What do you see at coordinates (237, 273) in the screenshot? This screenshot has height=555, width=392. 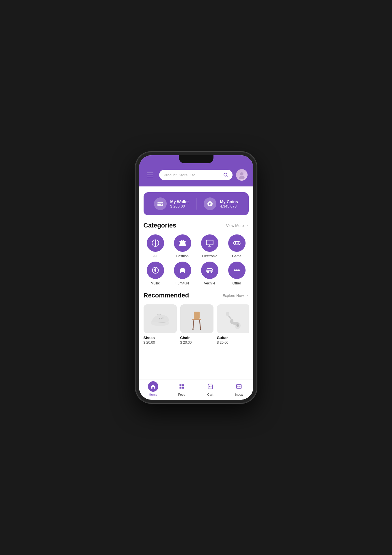 I see `category-other: Other` at bounding box center [237, 273].